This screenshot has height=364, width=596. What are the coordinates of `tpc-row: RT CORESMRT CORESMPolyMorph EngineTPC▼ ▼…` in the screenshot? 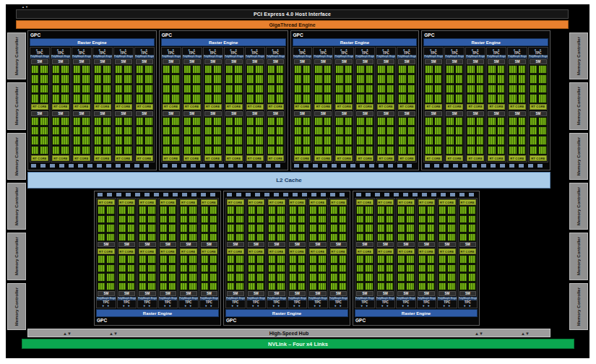 It's located at (287, 253).